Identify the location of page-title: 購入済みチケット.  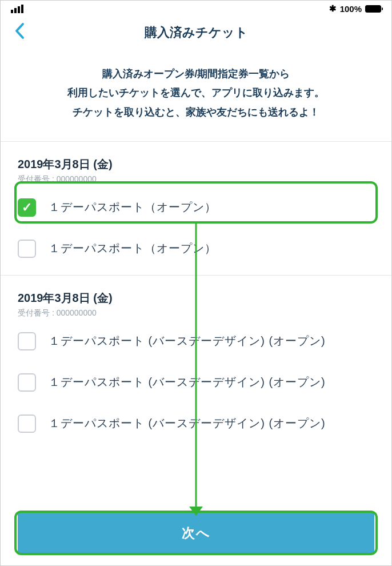
(197, 33).